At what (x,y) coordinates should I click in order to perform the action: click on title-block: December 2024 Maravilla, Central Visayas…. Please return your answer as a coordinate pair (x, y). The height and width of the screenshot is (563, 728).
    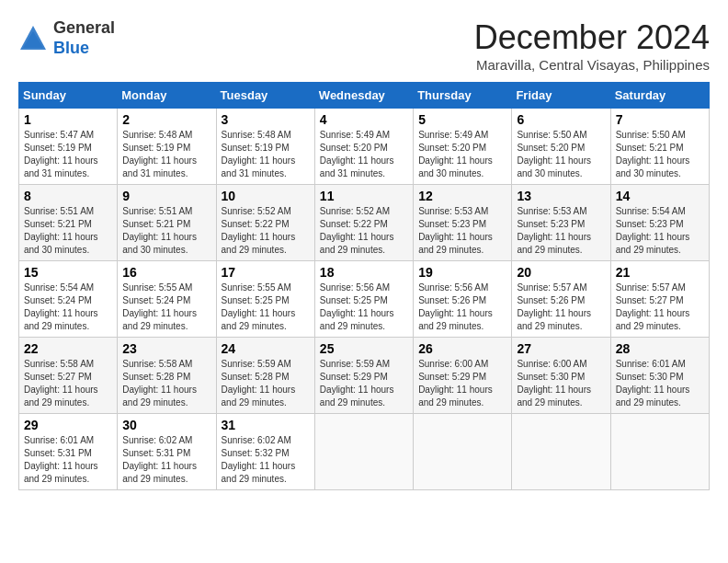
    Looking at the image, I should click on (592, 46).